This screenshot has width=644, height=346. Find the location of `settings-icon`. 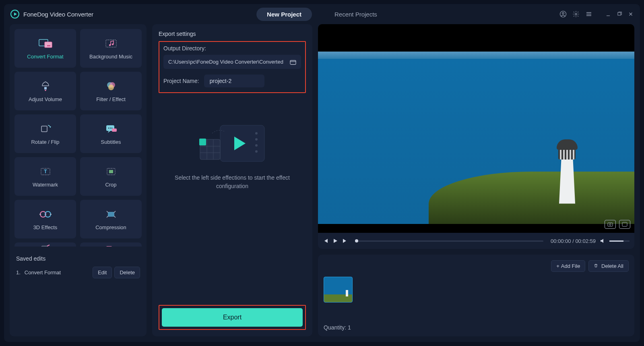

settings-icon is located at coordinates (576, 14).